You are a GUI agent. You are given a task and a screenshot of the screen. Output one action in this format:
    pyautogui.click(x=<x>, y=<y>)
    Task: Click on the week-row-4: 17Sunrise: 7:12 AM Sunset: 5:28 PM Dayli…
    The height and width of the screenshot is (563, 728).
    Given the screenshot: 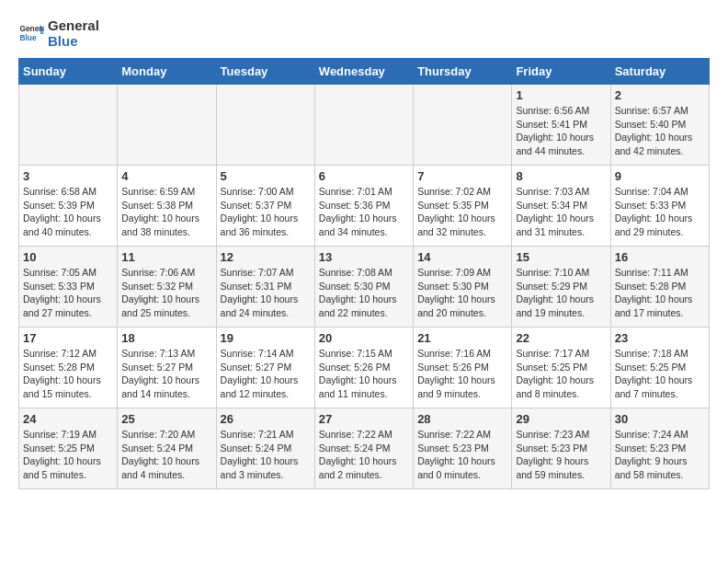 What is the action you would take?
    pyautogui.click(x=364, y=368)
    